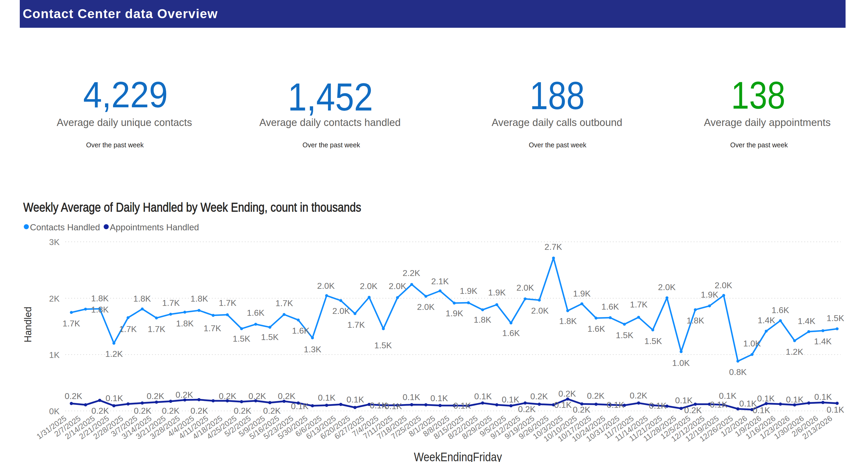 This screenshot has width=868, height=462. Describe the element at coordinates (28, 325) in the screenshot. I see `svg-text: Handled` at that location.